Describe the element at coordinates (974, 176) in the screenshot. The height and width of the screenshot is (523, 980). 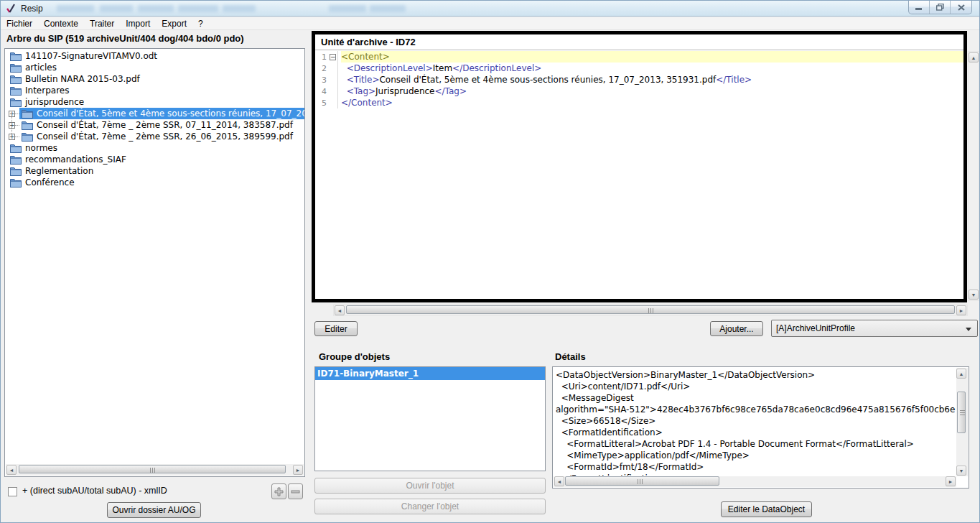
I see `editor-vscrollbar: ▲ ▼` at that location.